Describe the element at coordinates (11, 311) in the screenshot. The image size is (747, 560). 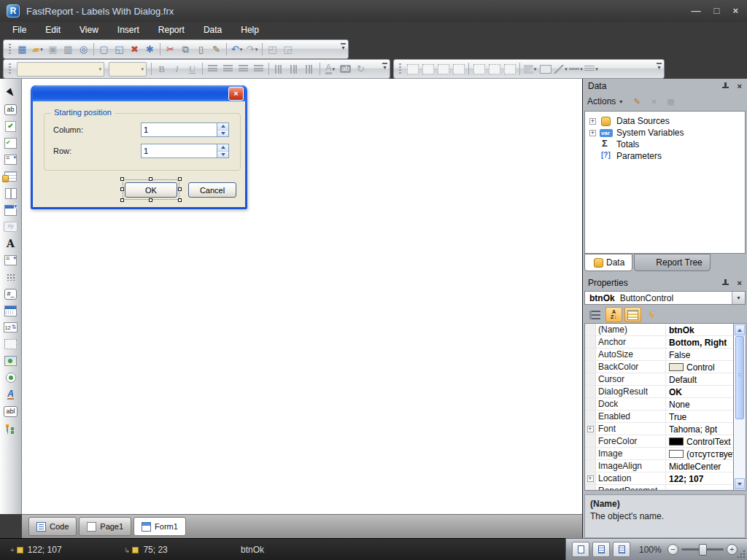
I see `month-calendar-control-tool: ▾` at that location.